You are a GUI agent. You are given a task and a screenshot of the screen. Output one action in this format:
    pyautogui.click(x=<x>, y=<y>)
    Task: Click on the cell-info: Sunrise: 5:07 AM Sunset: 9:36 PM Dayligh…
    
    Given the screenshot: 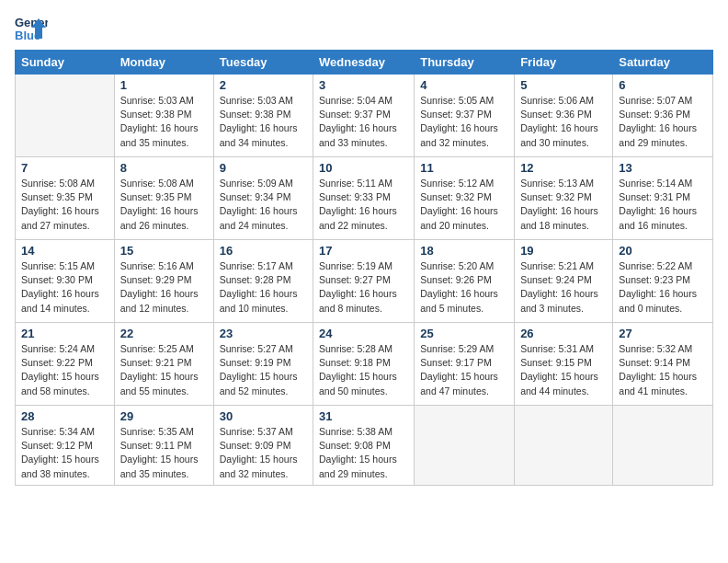 What is the action you would take?
    pyautogui.click(x=663, y=121)
    